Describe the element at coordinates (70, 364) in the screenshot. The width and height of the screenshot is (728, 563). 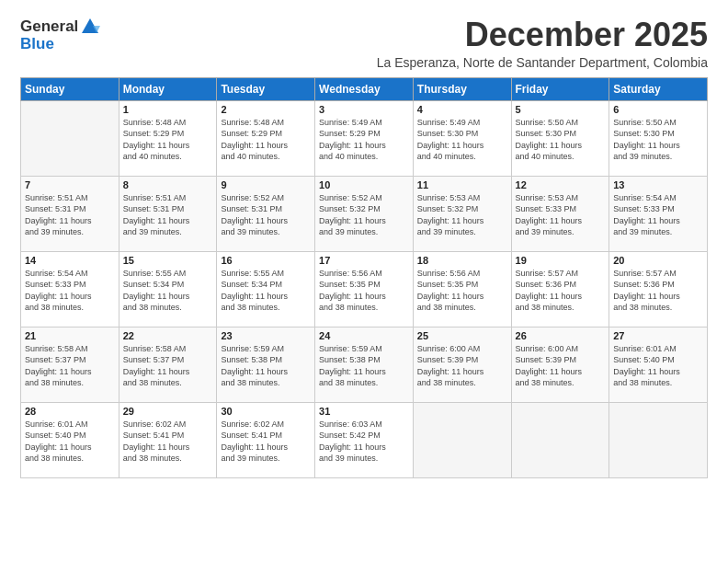
I see `calendar-cell: 21Sunrise: 5:58 AMSunset: 5:37 PMDayligh…` at that location.